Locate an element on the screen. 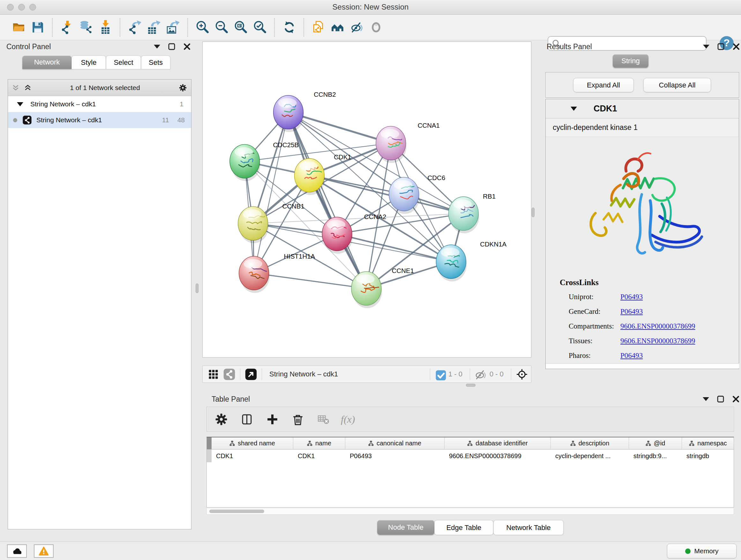 The width and height of the screenshot is (741, 560). import-network-database-icon is located at coordinates (86, 27).